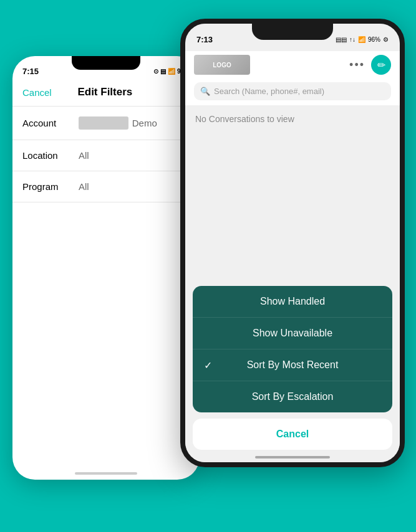 This screenshot has height=532, width=416. Describe the element at coordinates (105, 92) in the screenshot. I see `edit-filters-title: Edit Filters` at that location.